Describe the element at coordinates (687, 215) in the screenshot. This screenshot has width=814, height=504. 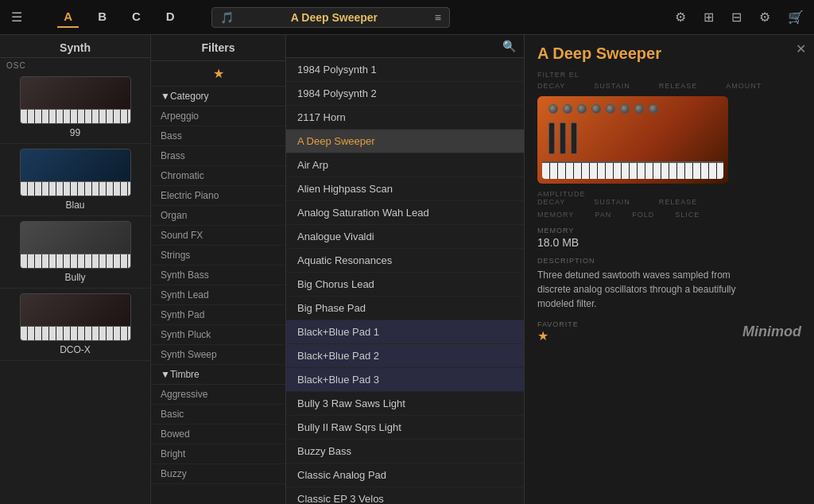
I see `slice-param-label: SLICE` at that location.